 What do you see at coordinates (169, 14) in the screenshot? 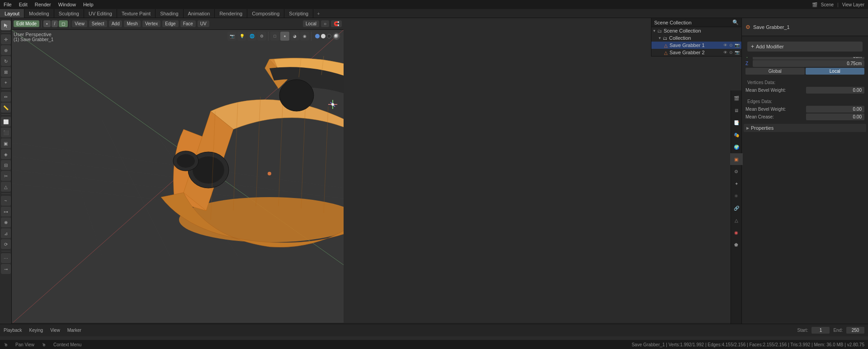
I see `tab-shading: Shading` at bounding box center [169, 14].